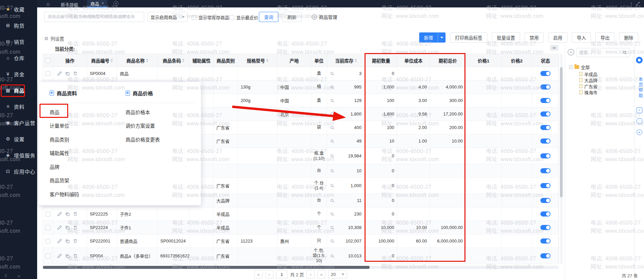  I want to click on recent-price-checkbox: 显示最近价, so click(244, 18).